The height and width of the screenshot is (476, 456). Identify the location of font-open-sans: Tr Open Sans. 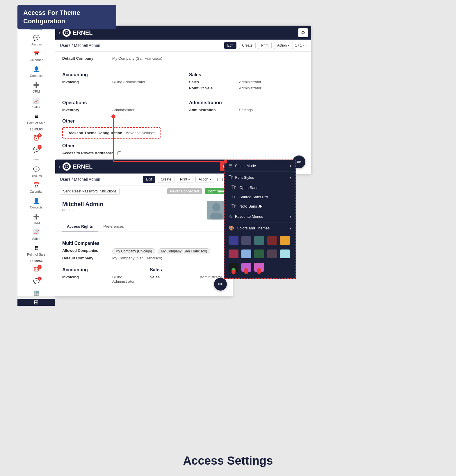
(260, 187).